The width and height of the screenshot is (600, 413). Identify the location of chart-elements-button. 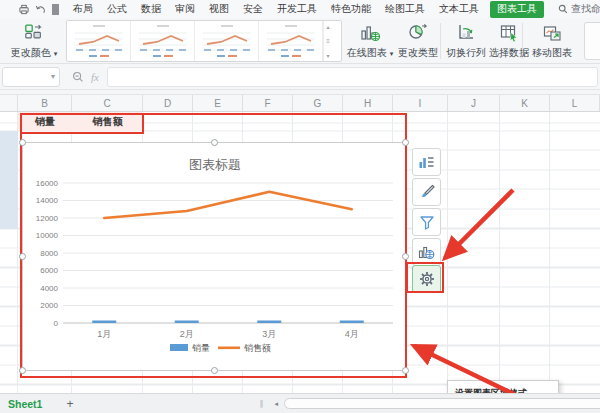
(426, 162).